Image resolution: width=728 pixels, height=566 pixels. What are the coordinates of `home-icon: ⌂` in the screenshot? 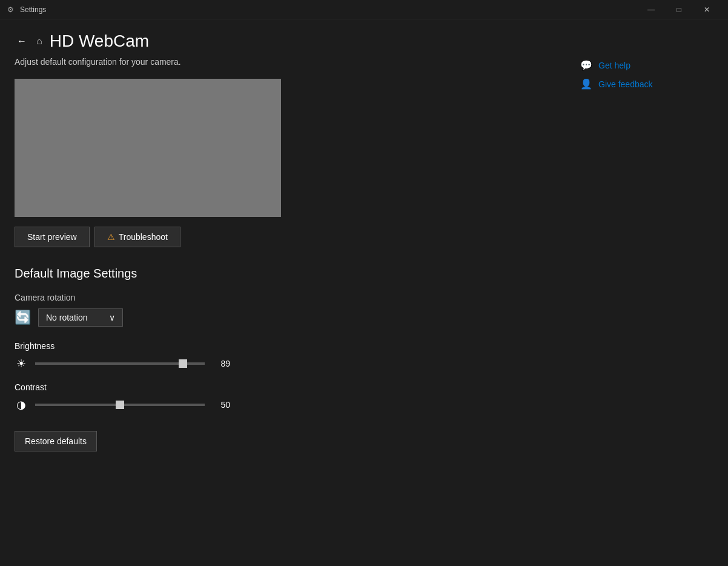 It's located at (39, 41).